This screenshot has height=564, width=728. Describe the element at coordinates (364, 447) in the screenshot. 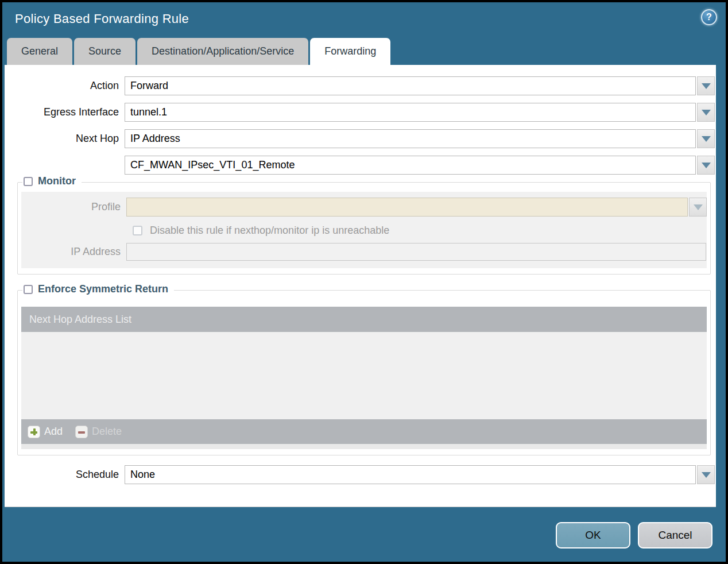

I see `table-scroll-strip` at that location.